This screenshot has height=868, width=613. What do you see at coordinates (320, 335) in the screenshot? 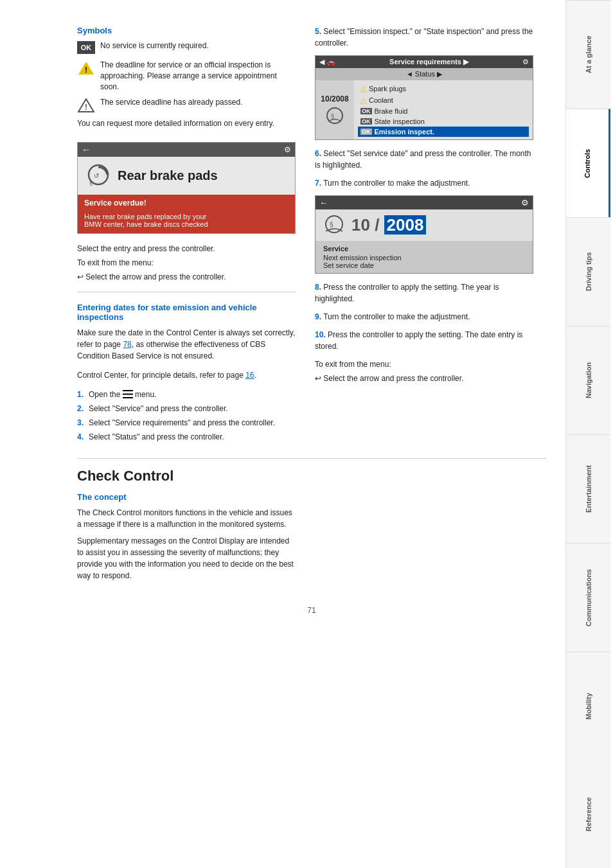
I see `step-10-num: 10.` at bounding box center [320, 335].